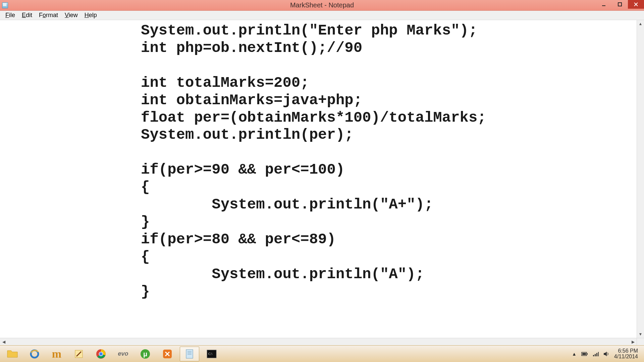  Describe the element at coordinates (145, 354) in the screenshot. I see `utorrent-icon: μ` at that location.